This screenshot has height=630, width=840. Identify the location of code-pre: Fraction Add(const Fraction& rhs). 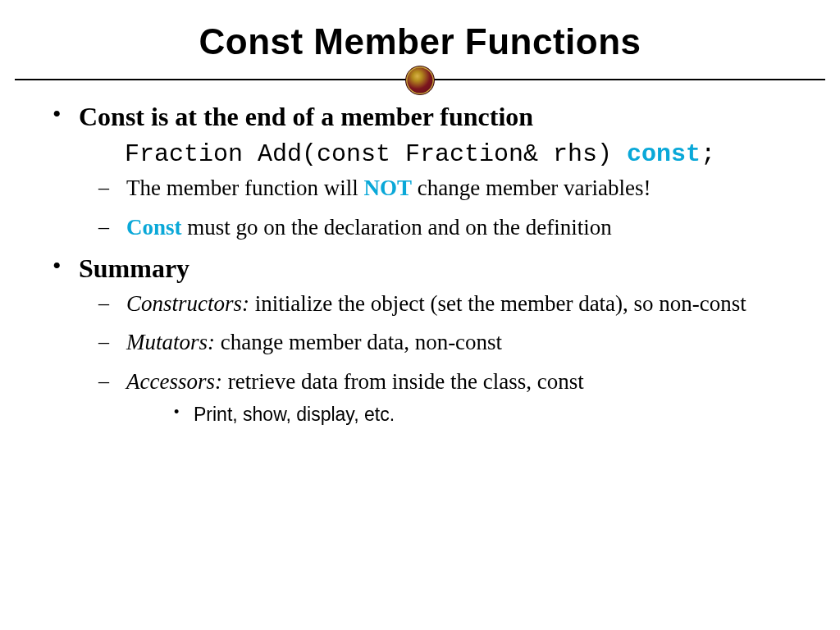
(376, 154).